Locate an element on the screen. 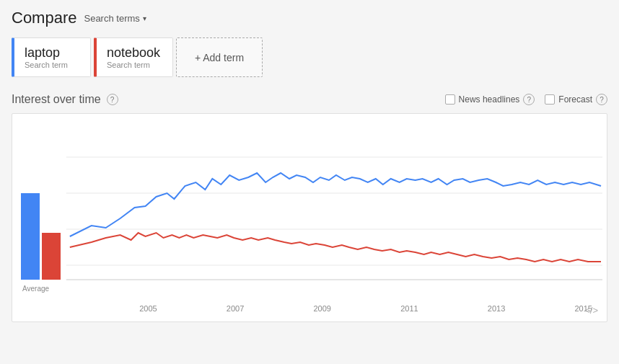 The image size is (619, 364). news-headlines-control: News headlines ? is located at coordinates (491, 99).